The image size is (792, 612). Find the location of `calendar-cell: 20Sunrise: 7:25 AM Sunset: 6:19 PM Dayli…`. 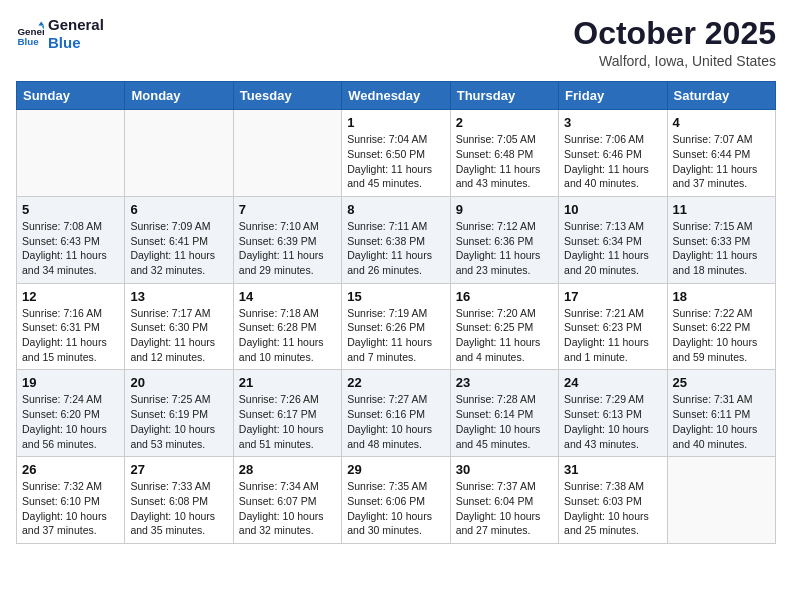

calendar-cell: 20Sunrise: 7:25 AM Sunset: 6:19 PM Dayli… is located at coordinates (179, 414).